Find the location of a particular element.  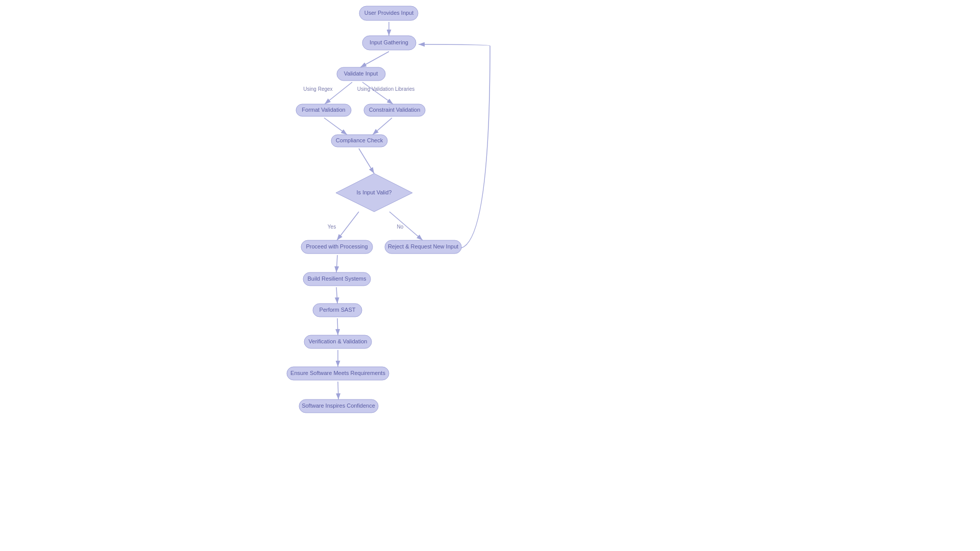

constraint-validation-label: Constraint Validation is located at coordinates (395, 110).